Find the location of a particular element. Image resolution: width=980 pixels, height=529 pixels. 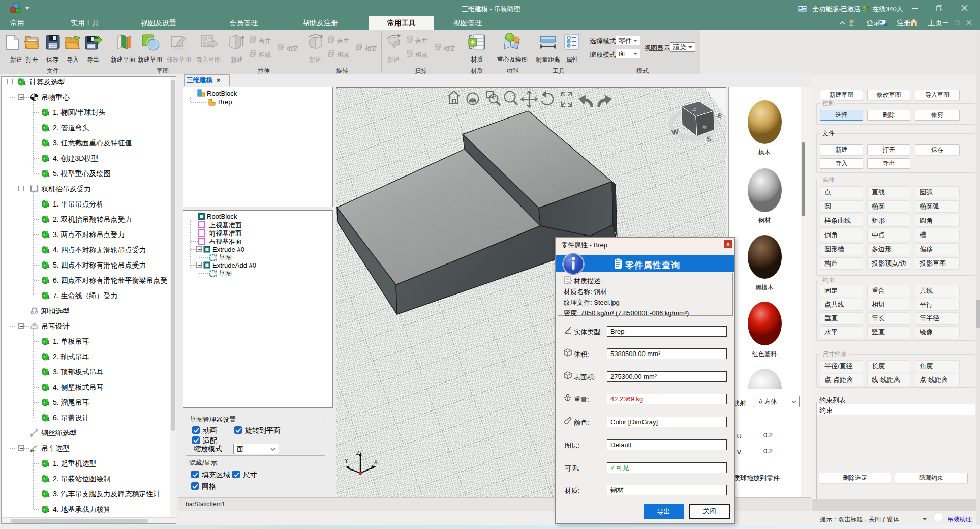

svg-text: W is located at coordinates (675, 132).